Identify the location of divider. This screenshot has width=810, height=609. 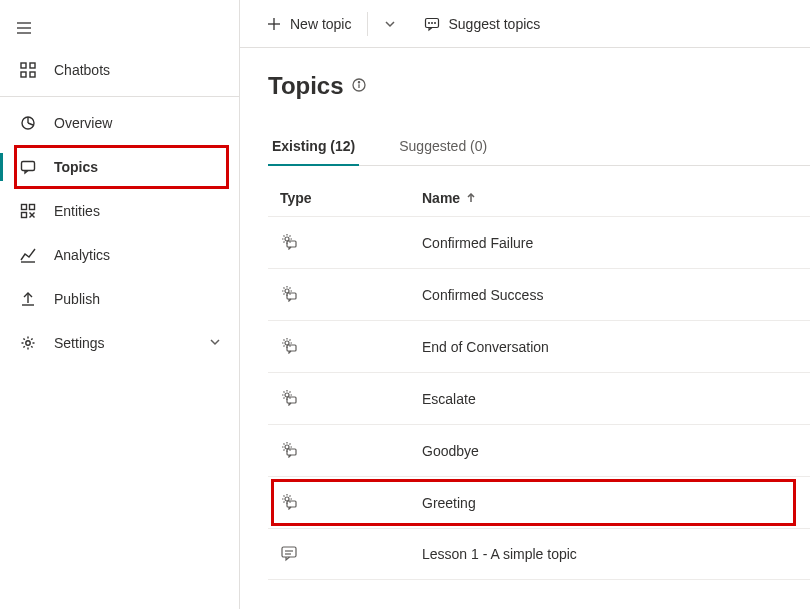
(120, 96).